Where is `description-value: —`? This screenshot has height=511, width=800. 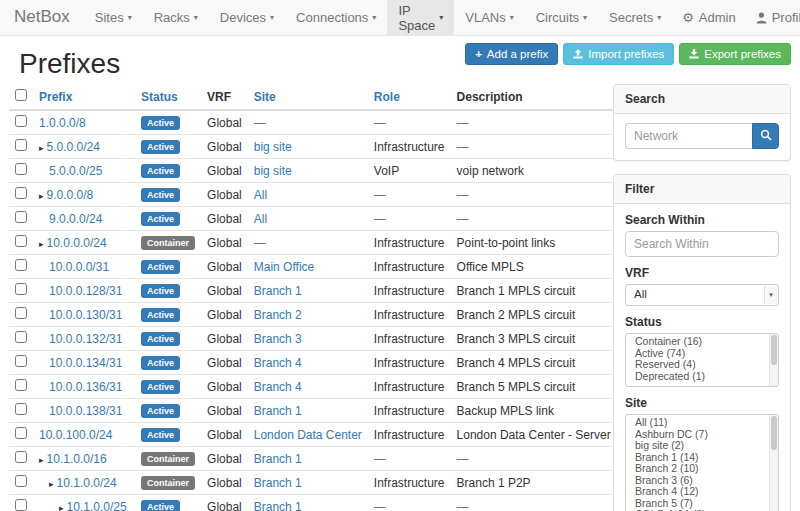
description-value: — is located at coordinates (463, 147).